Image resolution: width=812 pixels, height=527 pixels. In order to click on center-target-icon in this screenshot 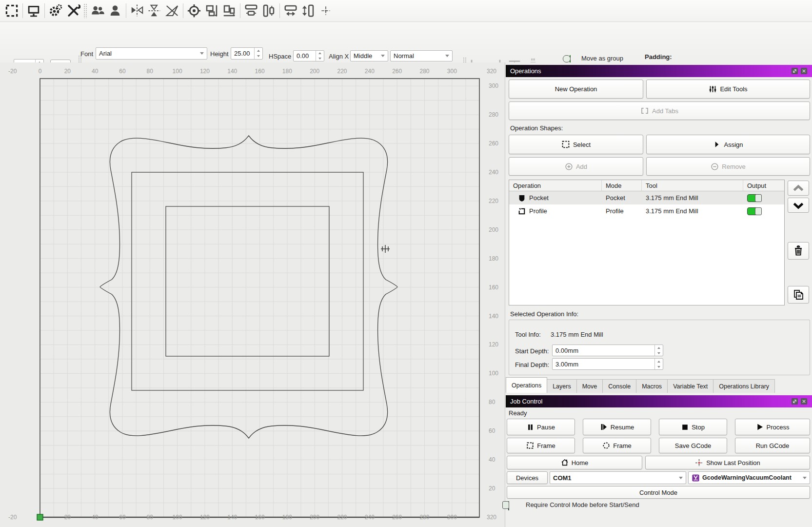, I will do `click(194, 11)`.